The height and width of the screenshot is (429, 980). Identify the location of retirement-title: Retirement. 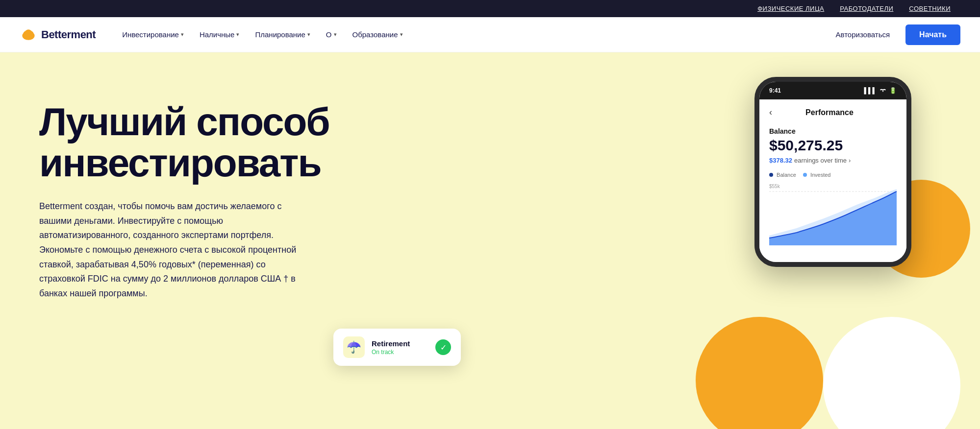
(400, 344).